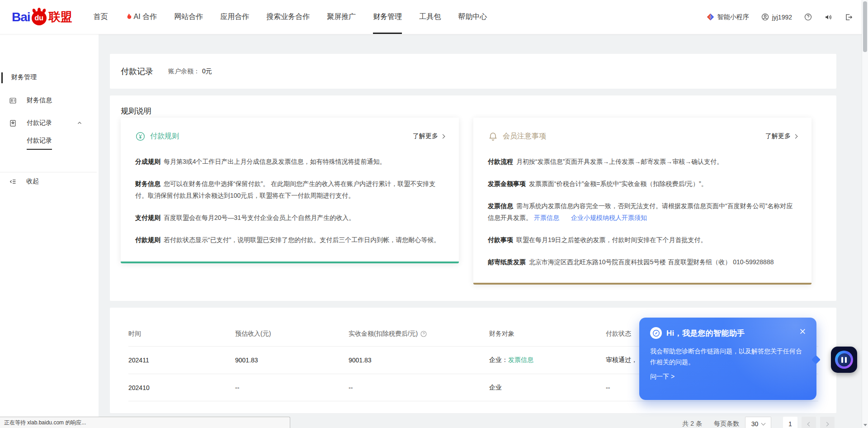 This screenshot has height=428, width=868. What do you see at coordinates (802, 331) in the screenshot?
I see `close-icon` at bounding box center [802, 331].